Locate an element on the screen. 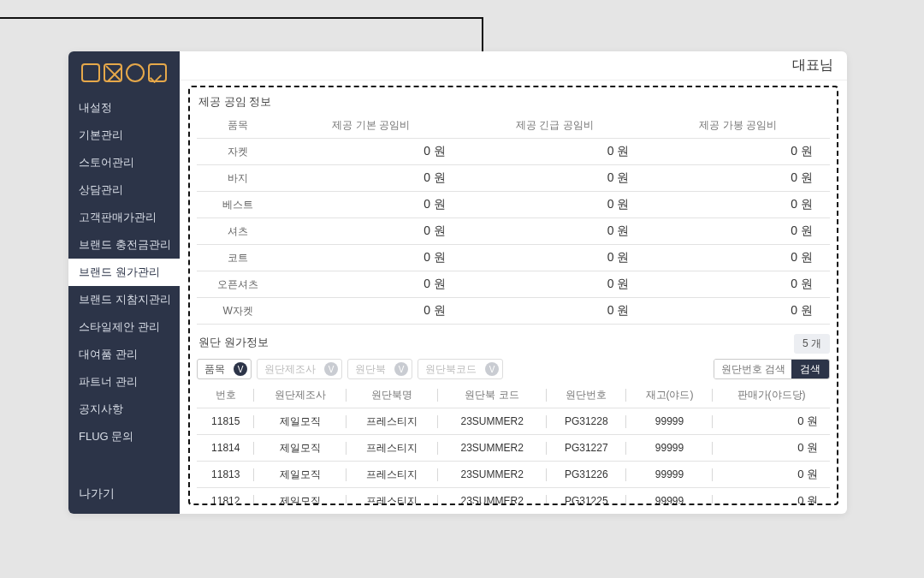  fabric-search-input is located at coordinates (753, 369).